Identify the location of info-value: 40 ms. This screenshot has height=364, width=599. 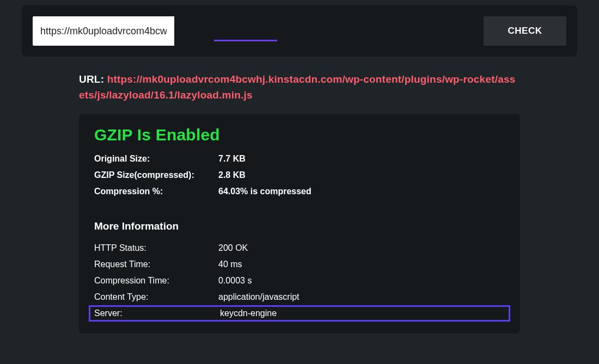
(230, 264).